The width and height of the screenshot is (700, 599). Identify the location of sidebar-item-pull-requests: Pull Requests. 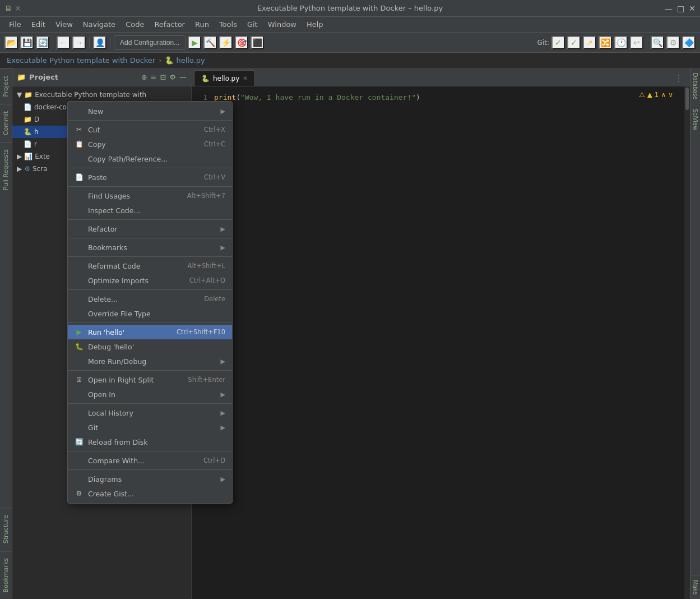
(6, 169).